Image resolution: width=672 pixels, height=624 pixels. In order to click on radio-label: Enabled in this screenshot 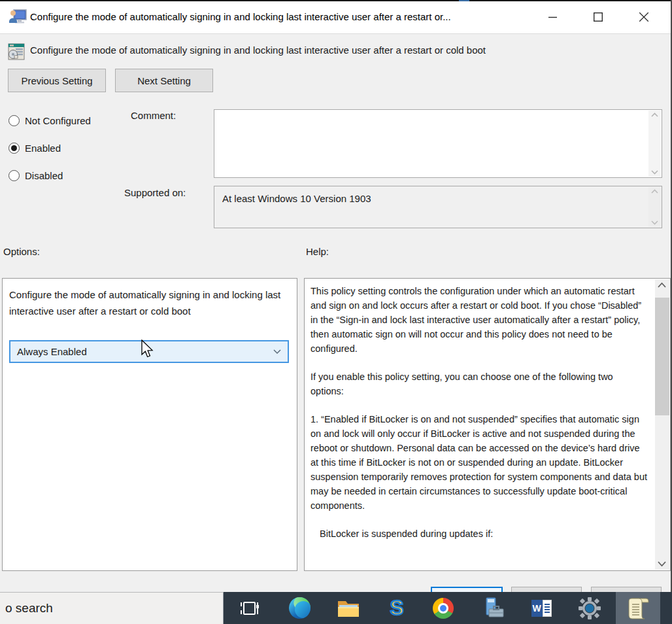, I will do `click(43, 148)`.